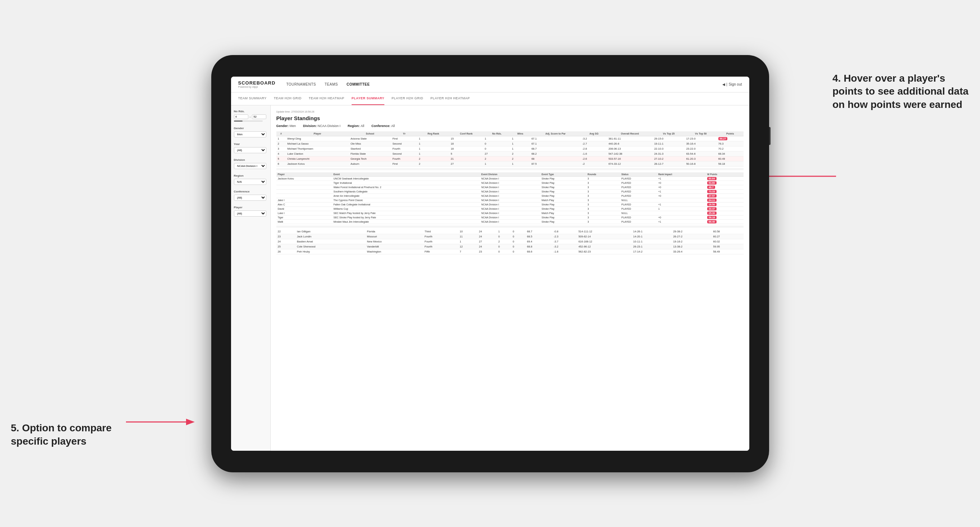  What do you see at coordinates (712, 183) in the screenshot?
I see `w-points-badge: 53.60` at bounding box center [712, 183].